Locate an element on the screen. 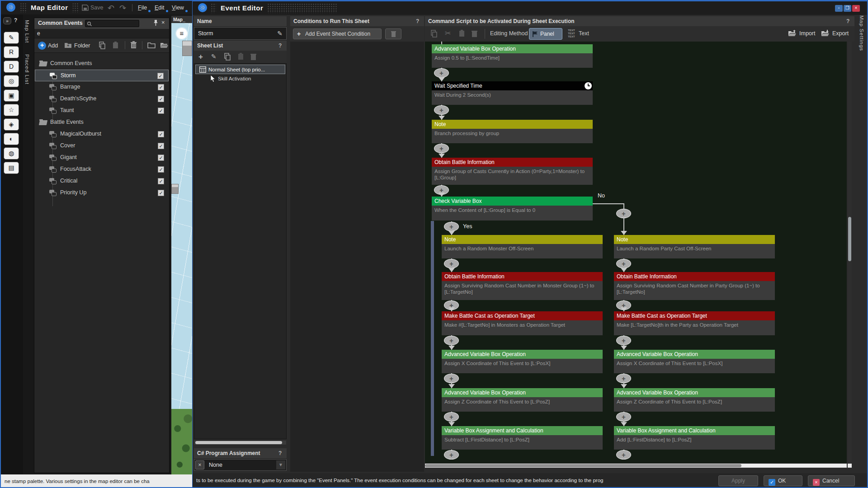  import-icon is located at coordinates (792, 33).